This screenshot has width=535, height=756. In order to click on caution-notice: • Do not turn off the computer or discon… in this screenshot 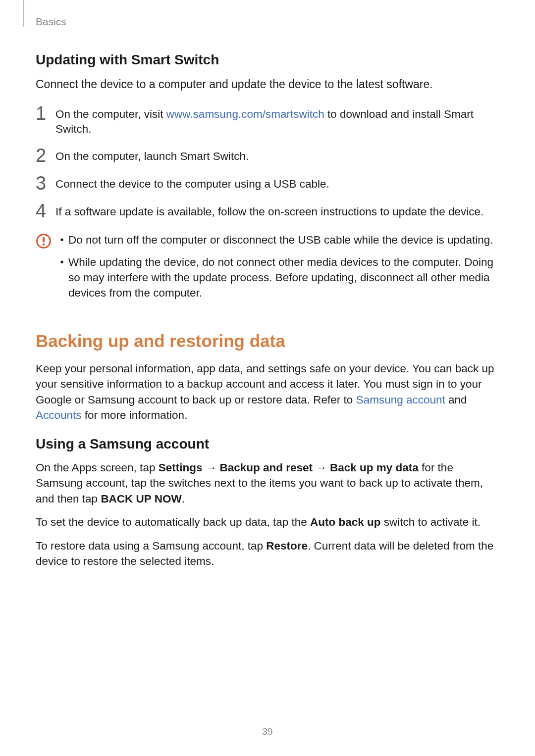, I will do `click(268, 270)`.